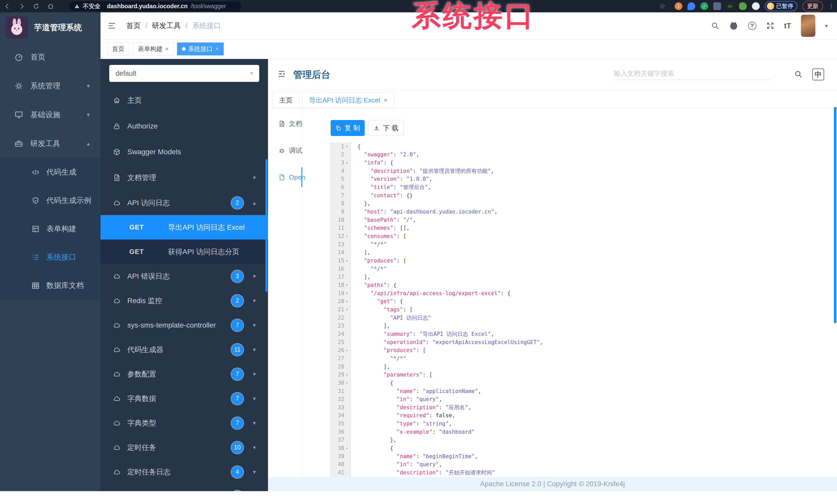 The image size is (837, 504). Describe the element at coordinates (787, 26) in the screenshot. I see `font-size-icon: tT` at that location.